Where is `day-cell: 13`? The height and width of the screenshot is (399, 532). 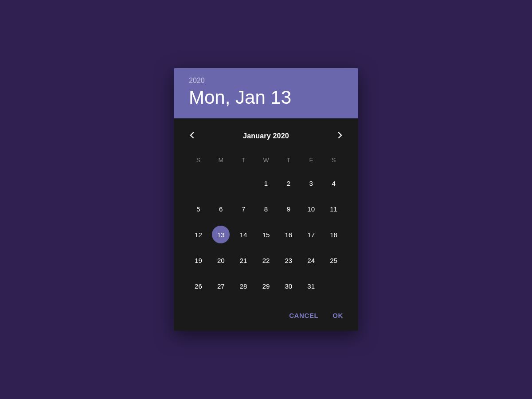 day-cell: 13 is located at coordinates (221, 235).